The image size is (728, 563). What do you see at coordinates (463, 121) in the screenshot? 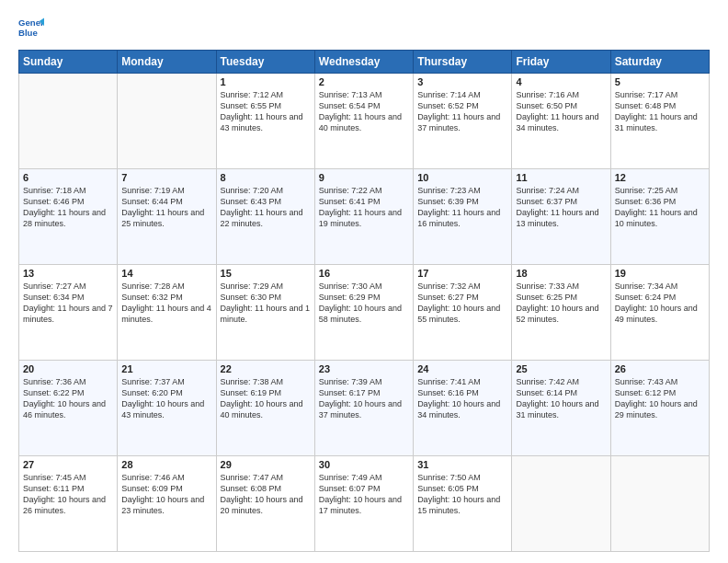
I see `calendar-cell: 3Sunrise: 7:14 AMSunset: 6:52 PMDaylight…` at bounding box center [463, 121].